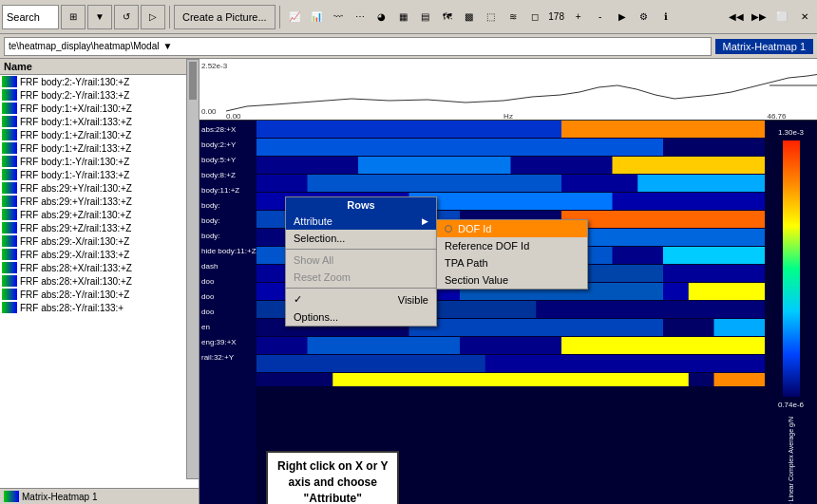 The width and height of the screenshot is (817, 504). I want to click on menu-item-visible: ✓ Visible, so click(361, 300).